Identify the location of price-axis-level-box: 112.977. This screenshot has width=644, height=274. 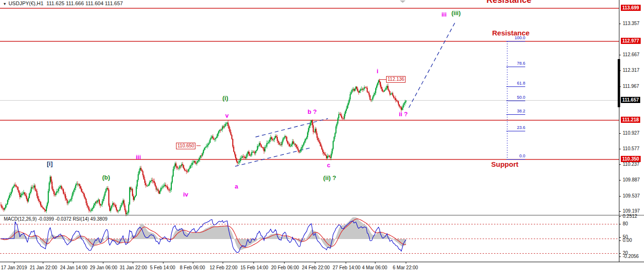
(631, 41).